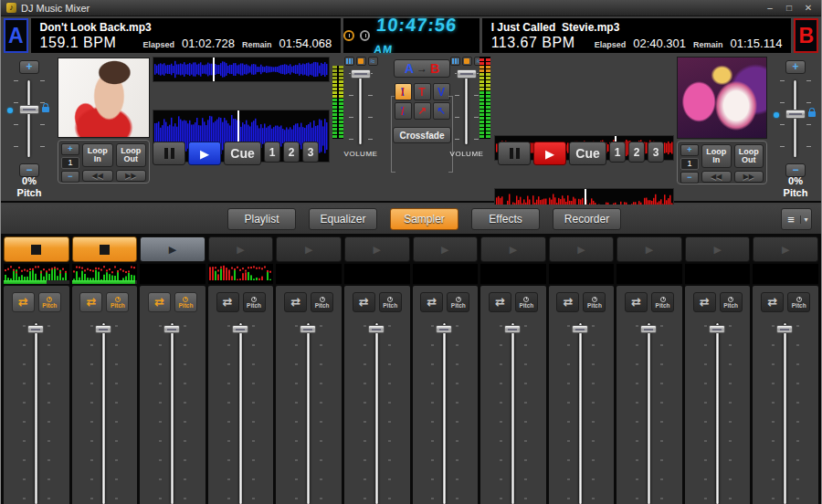 This screenshot has height=504, width=822. Describe the element at coordinates (422, 111) in the screenshot. I see `crossfade-curve-ramp-up-button: ↗` at that location.